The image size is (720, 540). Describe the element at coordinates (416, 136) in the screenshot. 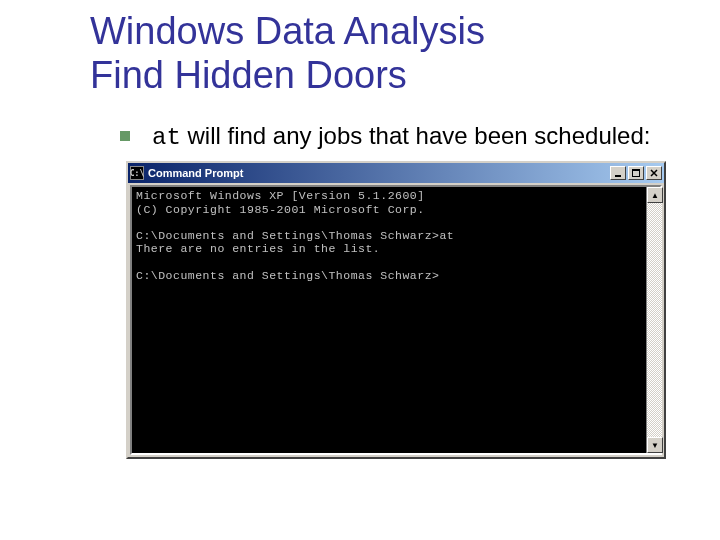

I see `bullet-rest: will find any jobs that have been schedu…` at that location.